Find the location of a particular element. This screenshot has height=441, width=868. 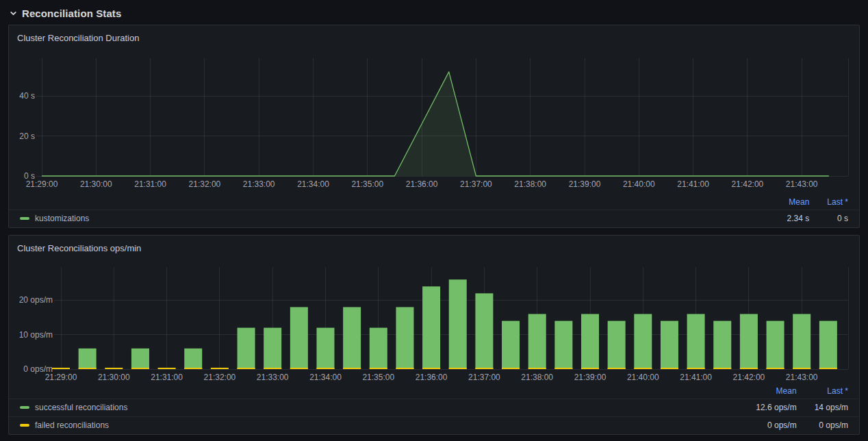

legend-mean-value: 2.34 s is located at coordinates (790, 219).